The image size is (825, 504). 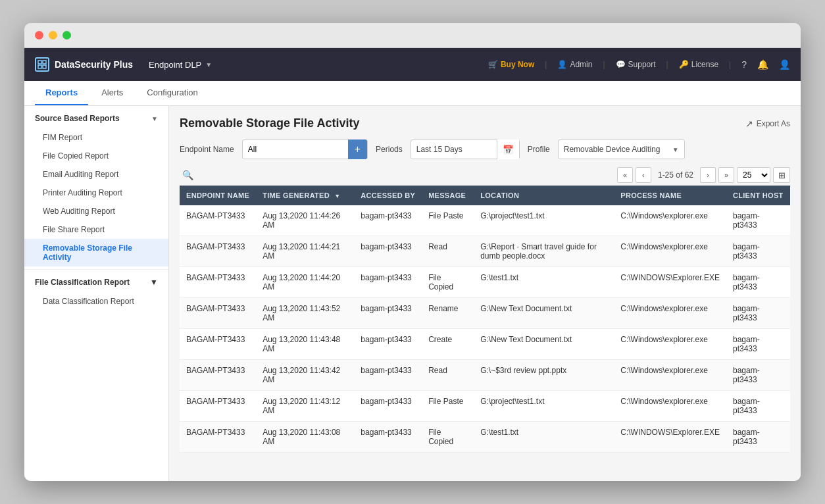 I want to click on tab-alerts: Alerts, so click(x=112, y=93).